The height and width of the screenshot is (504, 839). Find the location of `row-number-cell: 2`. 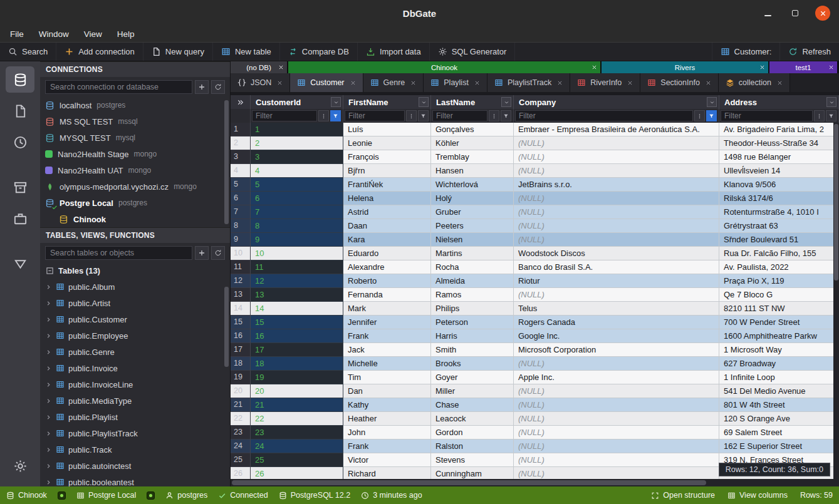

row-number-cell: 2 is located at coordinates (241, 143).